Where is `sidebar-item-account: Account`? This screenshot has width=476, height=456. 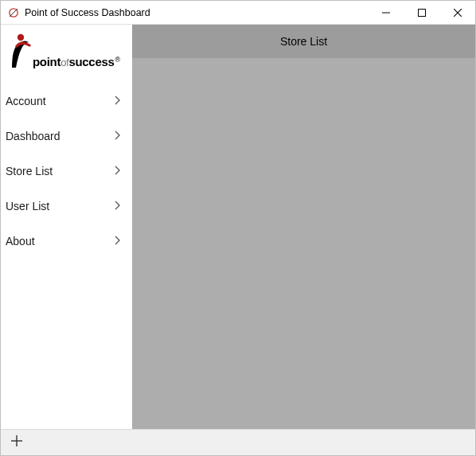 sidebar-item-account: Account is located at coordinates (67, 101).